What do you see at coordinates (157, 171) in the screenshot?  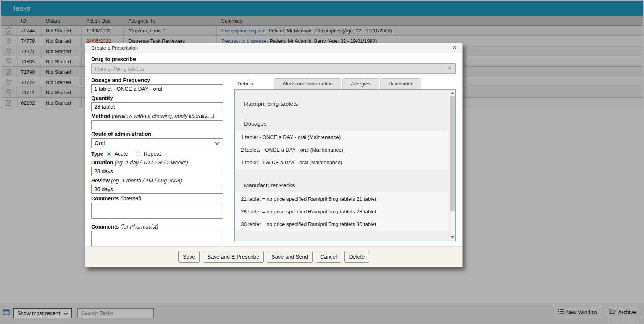 I see `duration-input` at bounding box center [157, 171].